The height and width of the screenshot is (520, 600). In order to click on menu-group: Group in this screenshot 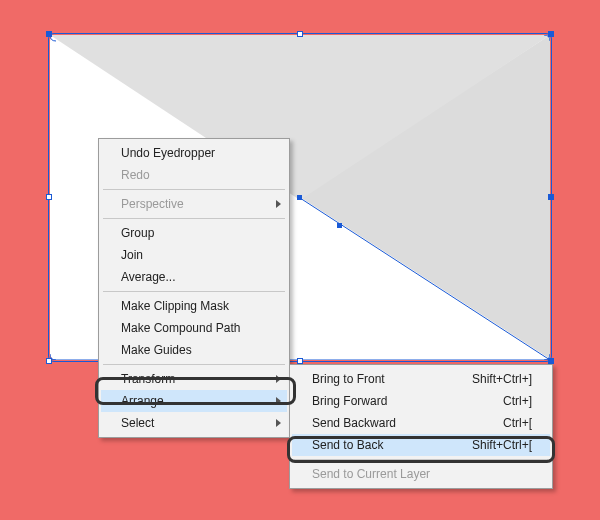, I will do `click(194, 233)`.